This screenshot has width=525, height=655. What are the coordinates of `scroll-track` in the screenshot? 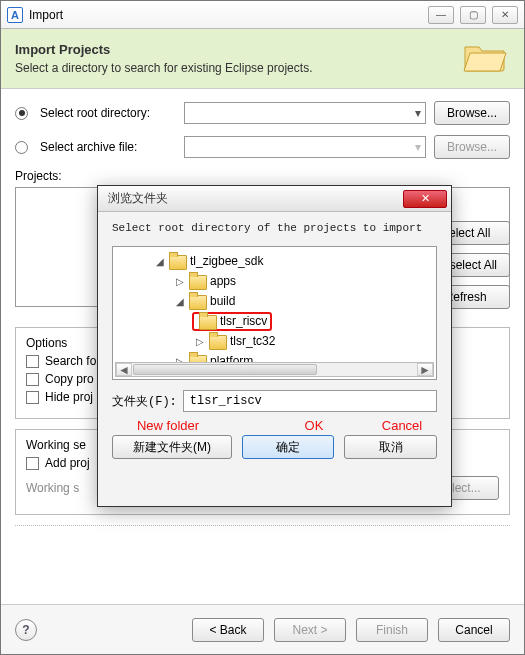 It's located at (274, 370).